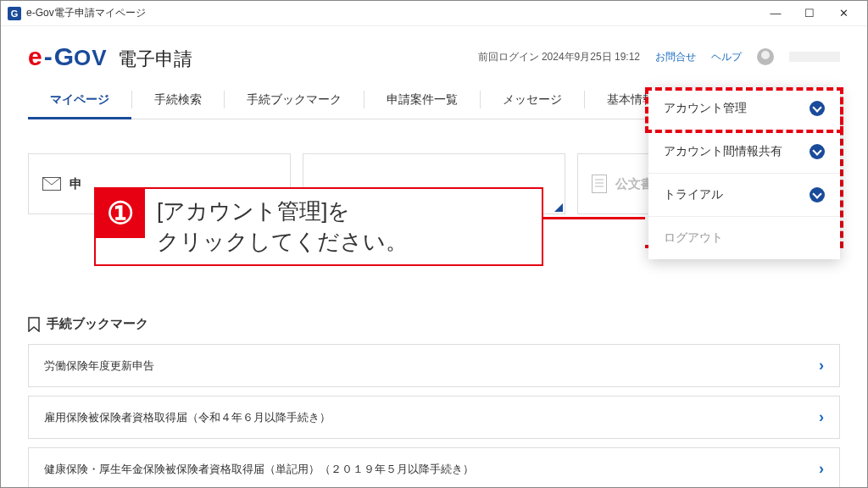 The width and height of the screenshot is (868, 488). What do you see at coordinates (434, 417) in the screenshot?
I see `bookmark-item: 雇用保険被保険者資格取得届（令和４年６月以降手続き） ›` at bounding box center [434, 417].